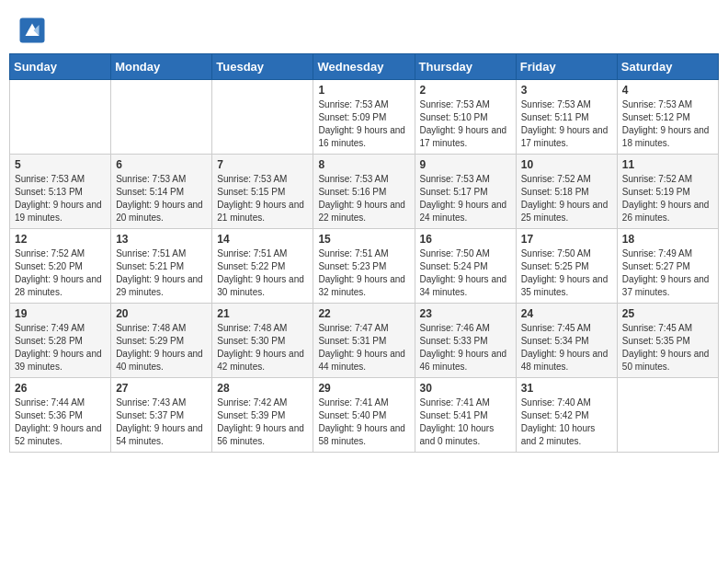 This screenshot has height=563, width=728. Describe the element at coordinates (364, 267) in the screenshot. I see `calendar-cell: 15Sunrise: 7:51 AMSunset: 5:23 PMDayligh…` at that location.